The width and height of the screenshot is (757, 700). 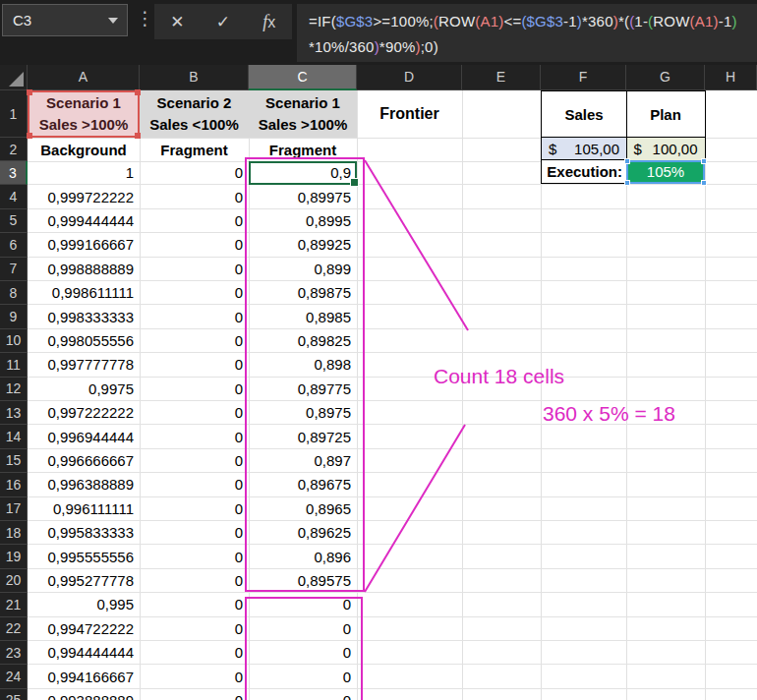 I want to click on cell-A25: 0,993888889, so click(x=81, y=694).